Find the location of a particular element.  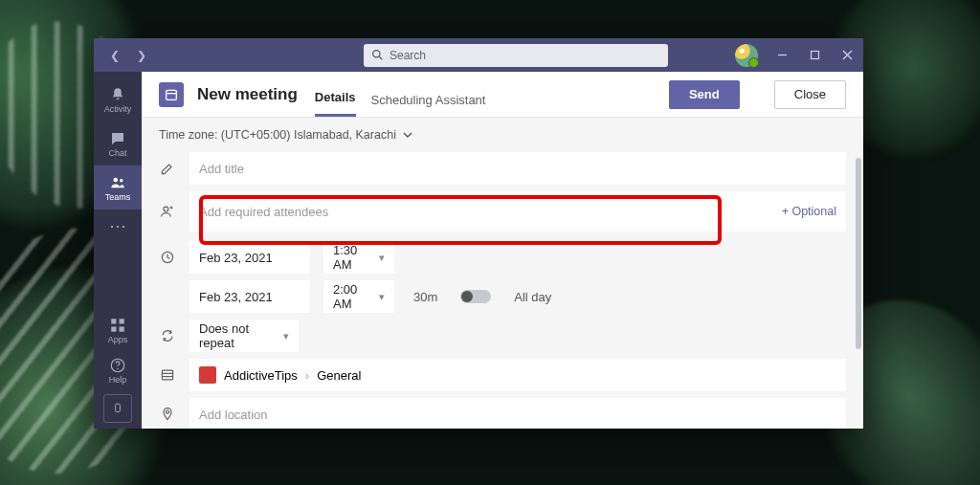

people-icon is located at coordinates (167, 211).